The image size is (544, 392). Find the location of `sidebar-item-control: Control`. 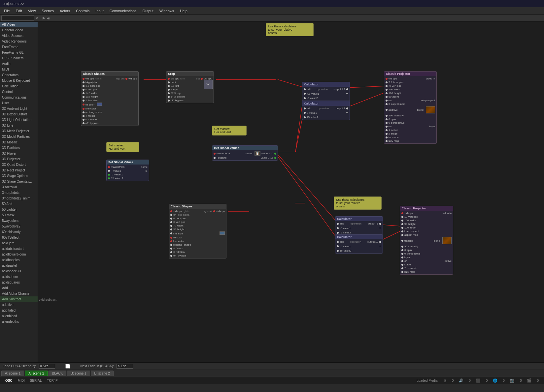

sidebar-item-control: Control is located at coordinates (19, 92).